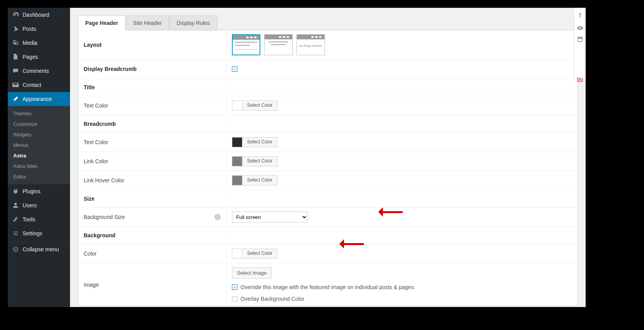  What do you see at coordinates (29, 219) in the screenshot?
I see `sidebar-item-label: Tools` at bounding box center [29, 219].